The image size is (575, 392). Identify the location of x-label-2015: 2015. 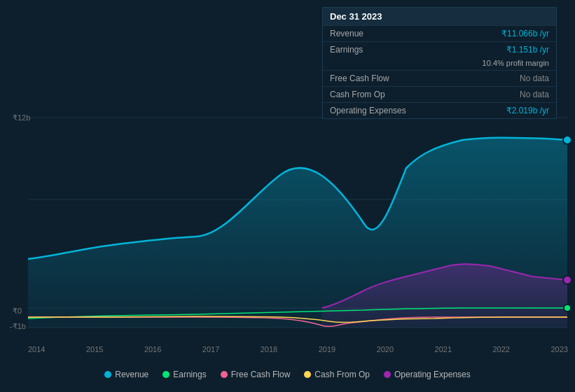
(95, 349).